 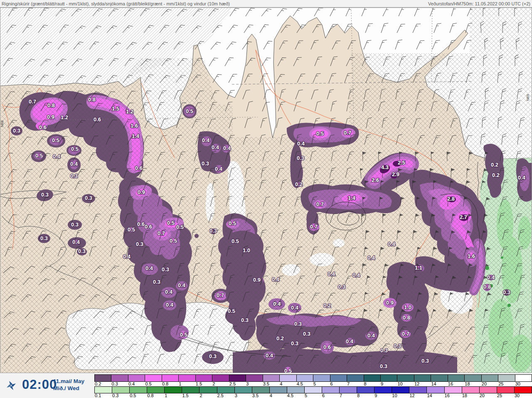 I want to click on legend-bottom-scale-labels: 0.10.30.50.811.522.533.544.5567891012141…, so click(x=313, y=396).